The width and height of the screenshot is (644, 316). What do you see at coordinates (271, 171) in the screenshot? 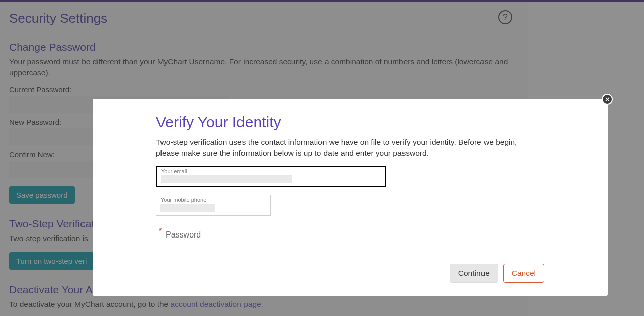
I see `email-label: Your email` at bounding box center [271, 171].